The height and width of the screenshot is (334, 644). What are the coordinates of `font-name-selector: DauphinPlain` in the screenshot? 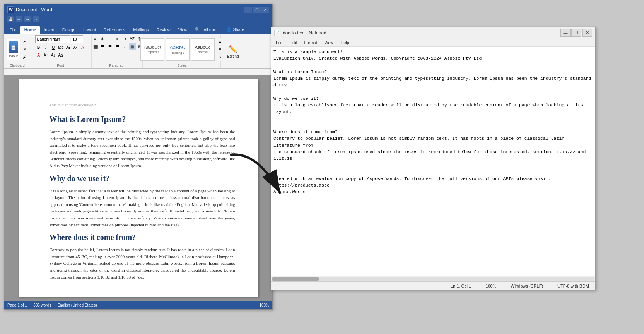 It's located at (53, 39).